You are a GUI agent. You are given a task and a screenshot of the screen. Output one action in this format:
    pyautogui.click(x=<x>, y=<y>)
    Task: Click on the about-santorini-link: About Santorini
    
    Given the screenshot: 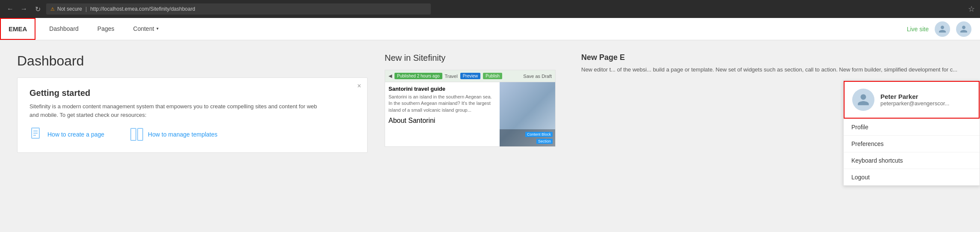 What is the action you would take?
    pyautogui.click(x=442, y=121)
    